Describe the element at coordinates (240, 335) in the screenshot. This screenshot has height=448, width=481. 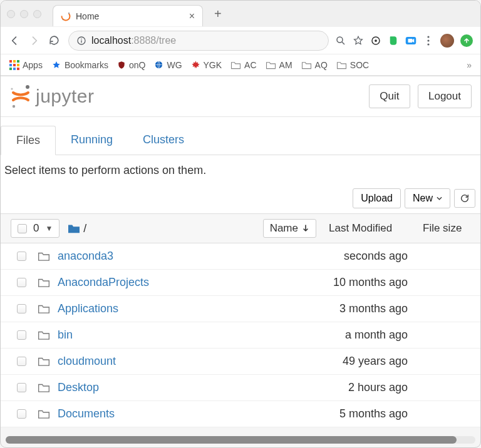
I see `file-row: bina month ago` at that location.